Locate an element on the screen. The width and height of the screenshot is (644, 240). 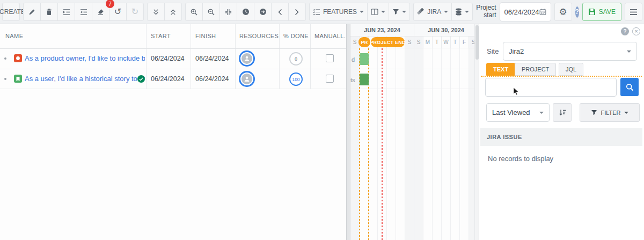
synced-check-icon is located at coordinates (141, 79).